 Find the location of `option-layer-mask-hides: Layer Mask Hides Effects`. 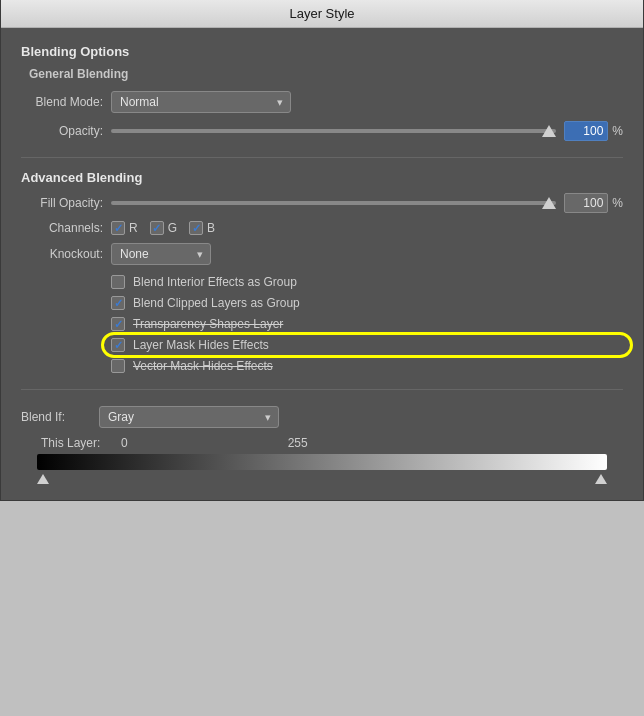

option-layer-mask-hides: Layer Mask Hides Effects is located at coordinates (367, 345).